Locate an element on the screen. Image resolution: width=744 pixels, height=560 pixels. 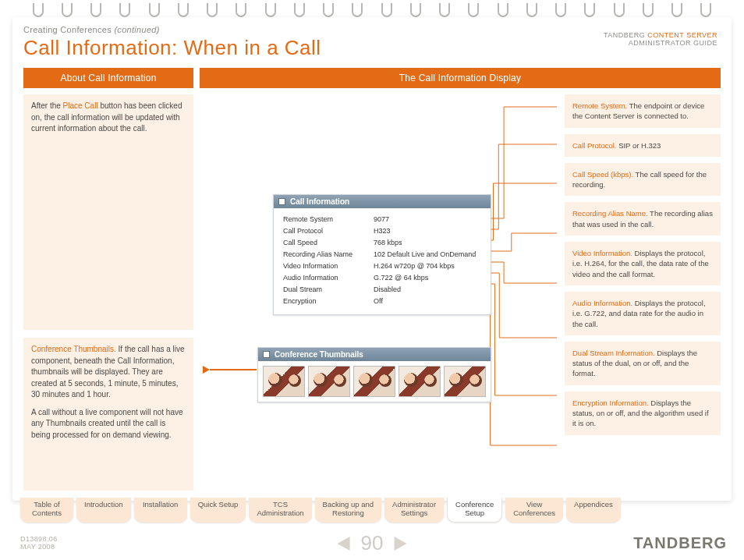
callout-encryption: Encryption Information. Displays the sta… is located at coordinates (643, 413).